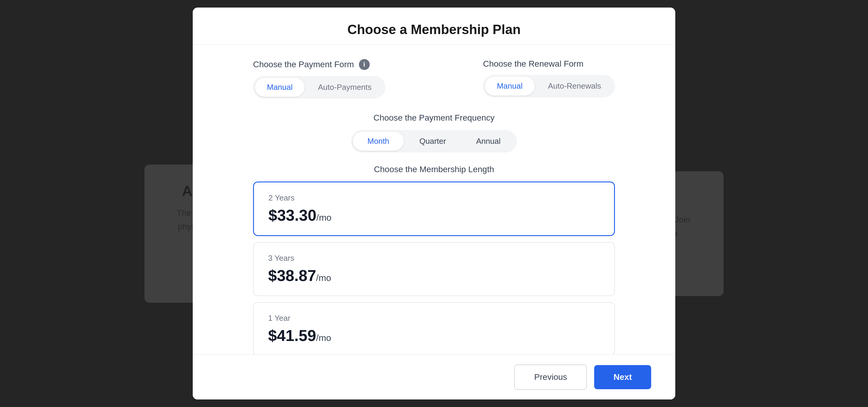  Describe the element at coordinates (378, 141) in the screenshot. I see `freq-month-btn: Month` at that location.